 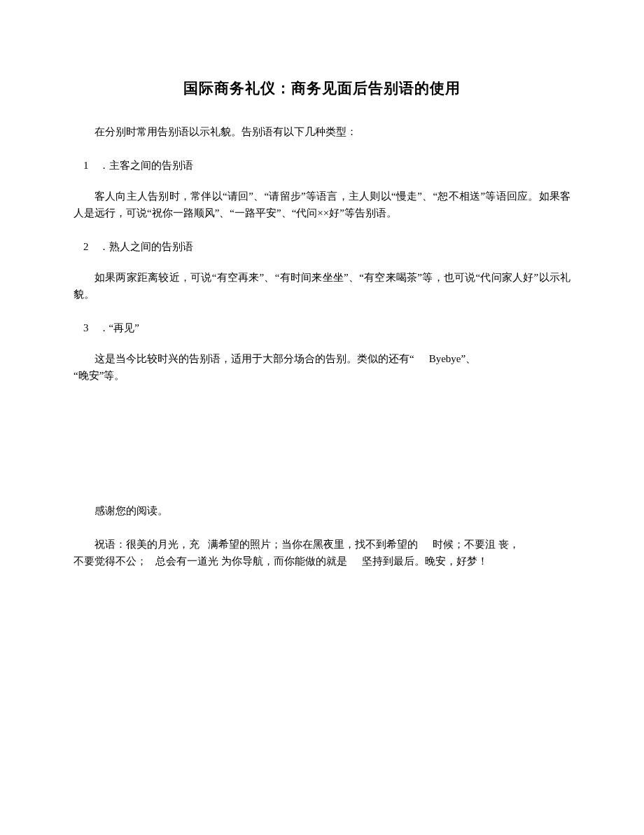 I want to click on body-part: Byebye”、, so click(x=452, y=359).